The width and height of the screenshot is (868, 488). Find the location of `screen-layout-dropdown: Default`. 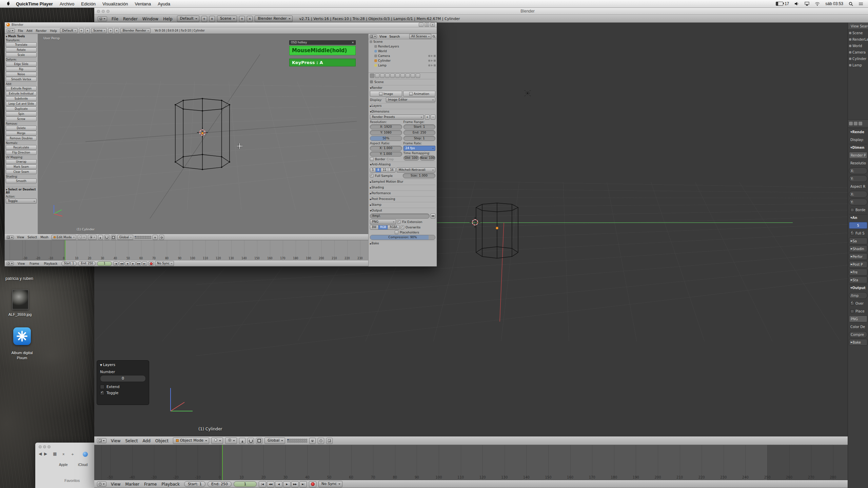

screen-layout-dropdown: Default is located at coordinates (69, 30).